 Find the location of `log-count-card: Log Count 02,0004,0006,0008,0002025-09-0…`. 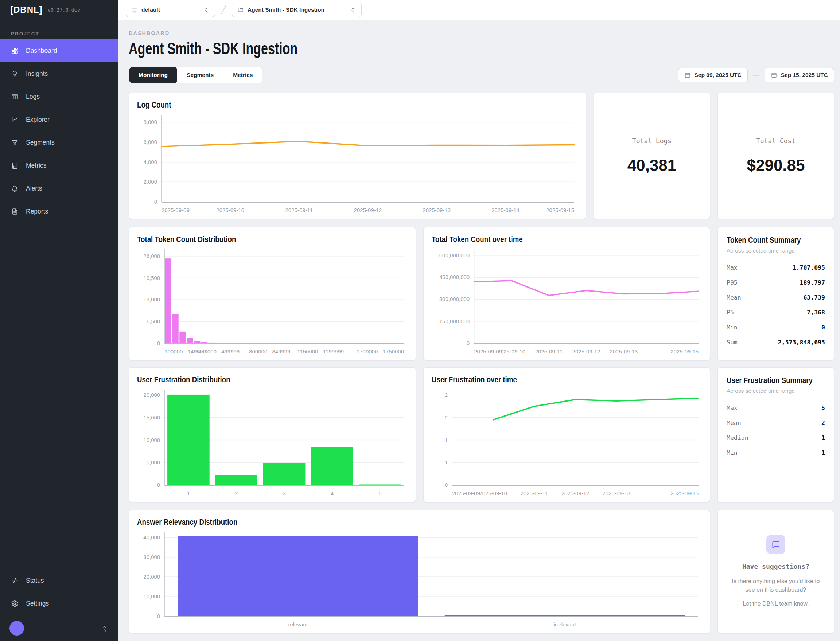

log-count-card: Log Count 02,0004,0006,0008,0002025-09-0… is located at coordinates (357, 156).